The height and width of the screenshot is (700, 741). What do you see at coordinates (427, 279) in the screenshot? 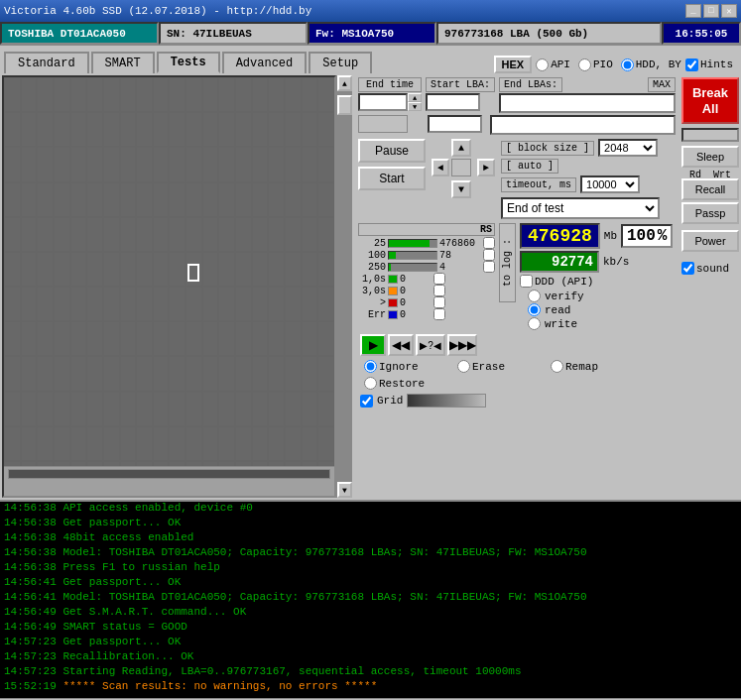
I see `rs-row-1s: 1,0s 0` at bounding box center [427, 279].